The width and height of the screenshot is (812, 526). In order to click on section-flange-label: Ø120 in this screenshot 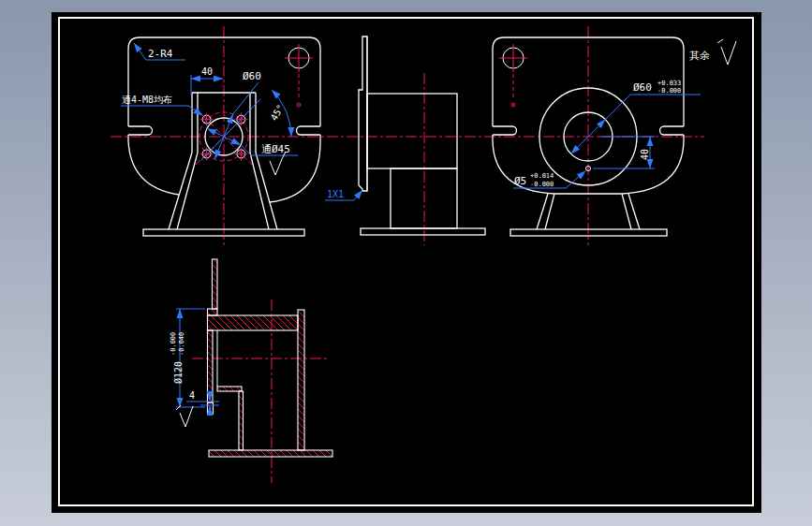, I will do `click(178, 373)`.